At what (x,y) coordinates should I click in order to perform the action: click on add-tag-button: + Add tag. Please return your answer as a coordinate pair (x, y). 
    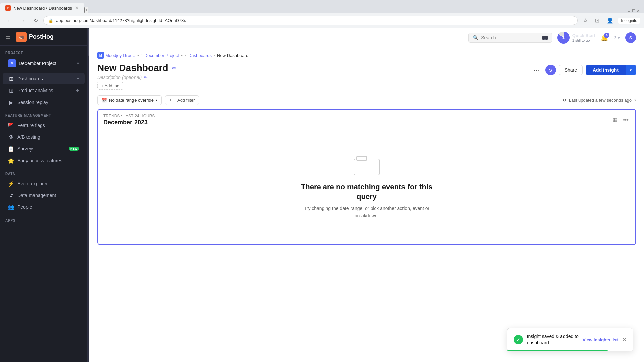
    Looking at the image, I should click on (110, 86).